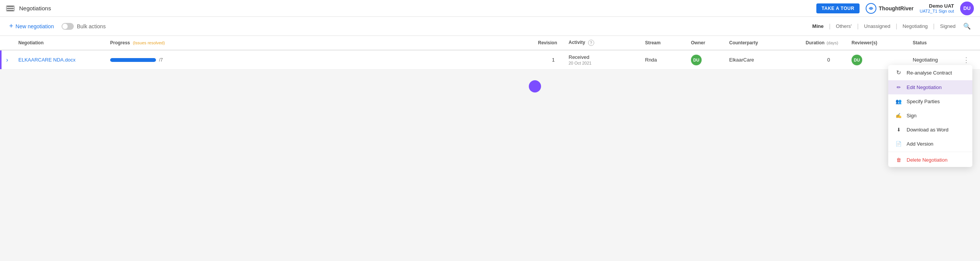 This screenshot has height=261, width=980. I want to click on activity-date: 20 Oct 2021, so click(607, 63).